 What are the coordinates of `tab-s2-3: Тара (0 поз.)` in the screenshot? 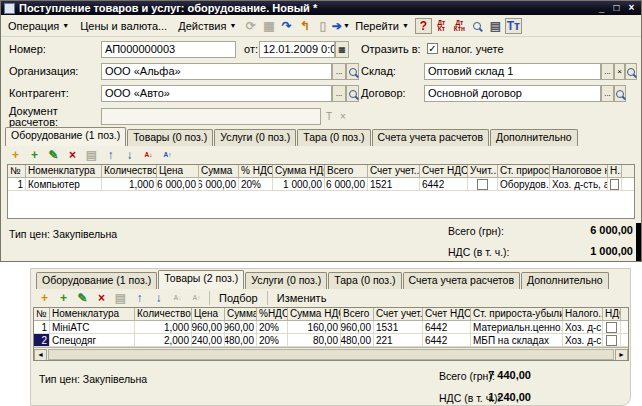 It's located at (364, 280).